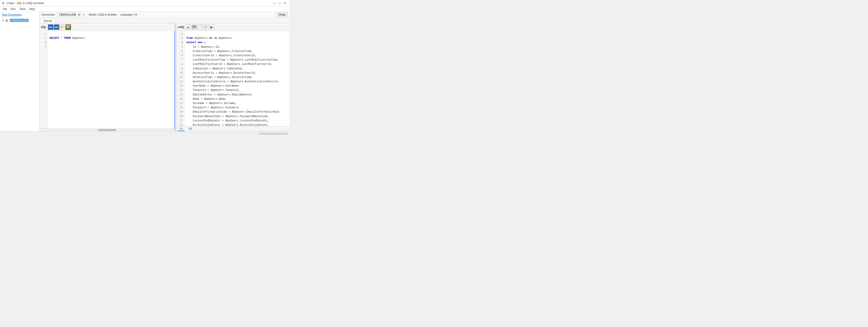 Image resolution: width=868 pixels, height=327 pixels. Describe the element at coordinates (180, 69) in the screenshot. I see `linq-line-num: 9` at that location.